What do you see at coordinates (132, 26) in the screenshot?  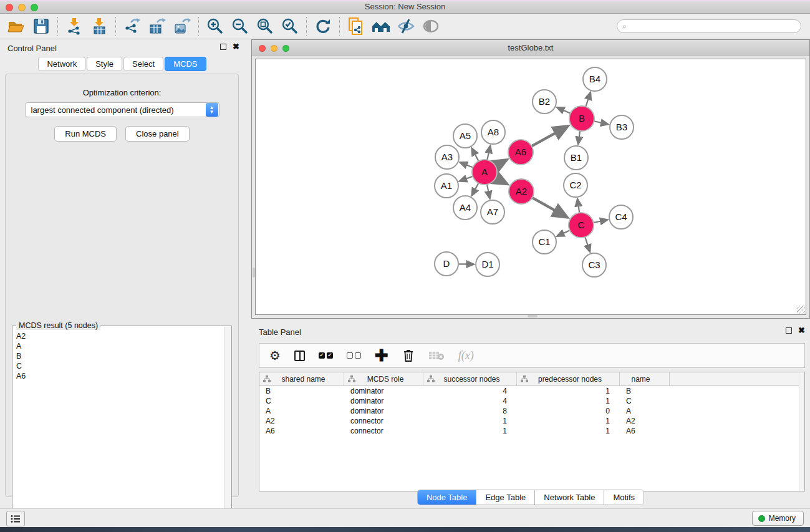 I see `export-network-button` at bounding box center [132, 26].